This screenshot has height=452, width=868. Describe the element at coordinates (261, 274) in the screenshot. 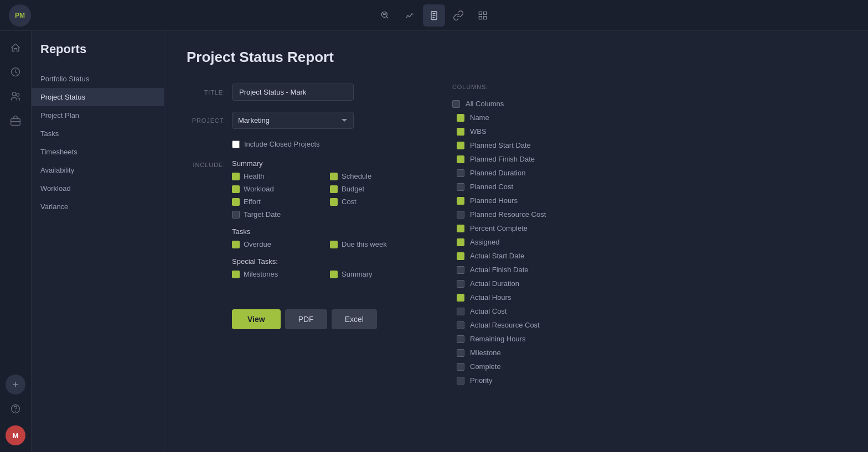

I see `milestones-label: Milestones` at that location.